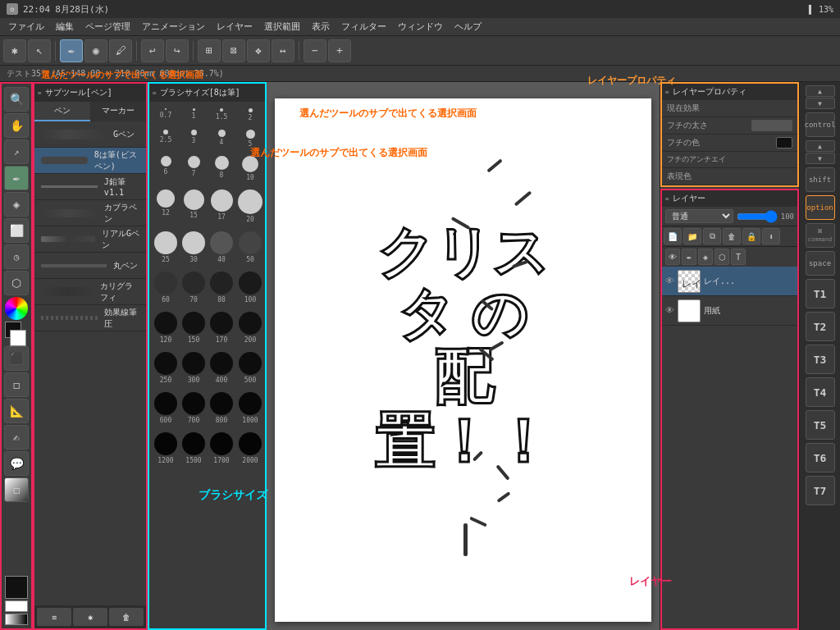  What do you see at coordinates (722, 257) in the screenshot?
I see `layer-filter-btn4: ⬡` at bounding box center [722, 257].